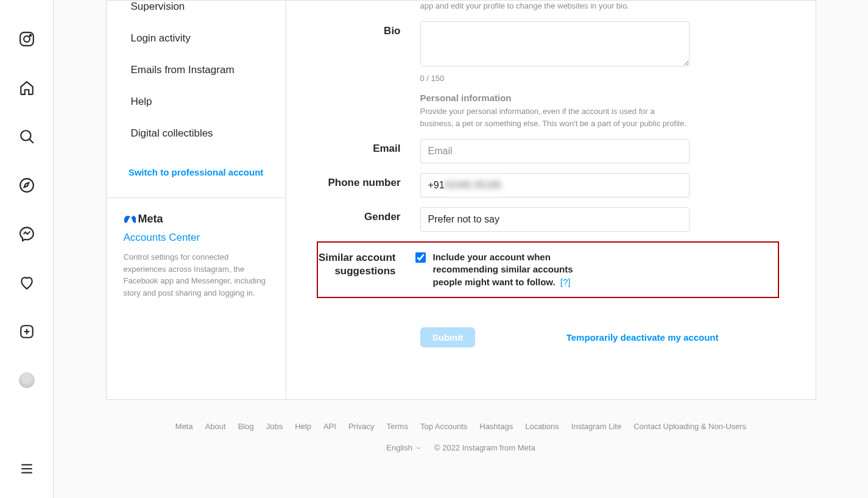  I want to click on accounts-center-description: Control settings for connected experienc…, so click(196, 275).